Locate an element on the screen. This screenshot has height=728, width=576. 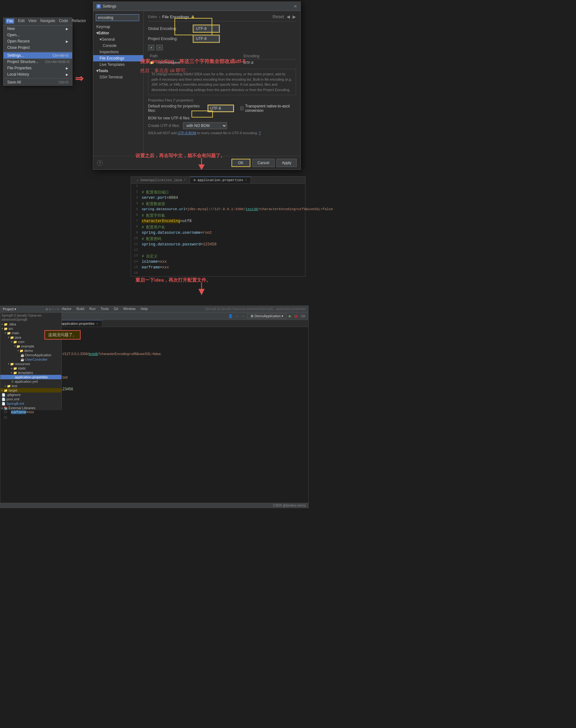
toolbar-run-btn: ▶ is located at coordinates (290, 316).